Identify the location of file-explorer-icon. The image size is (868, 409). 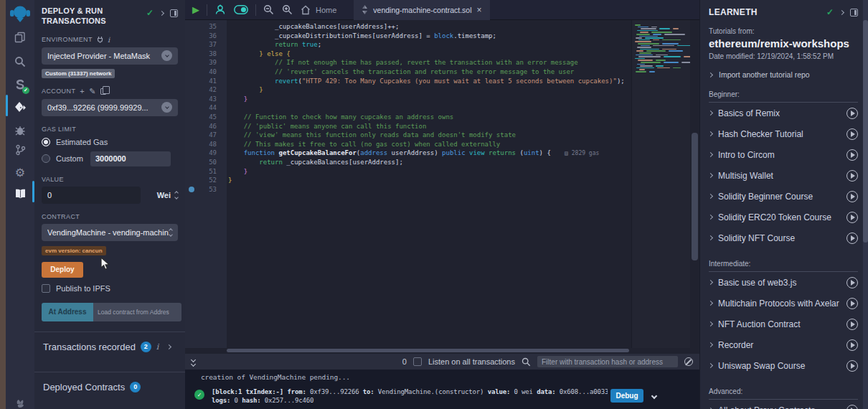
(20, 37).